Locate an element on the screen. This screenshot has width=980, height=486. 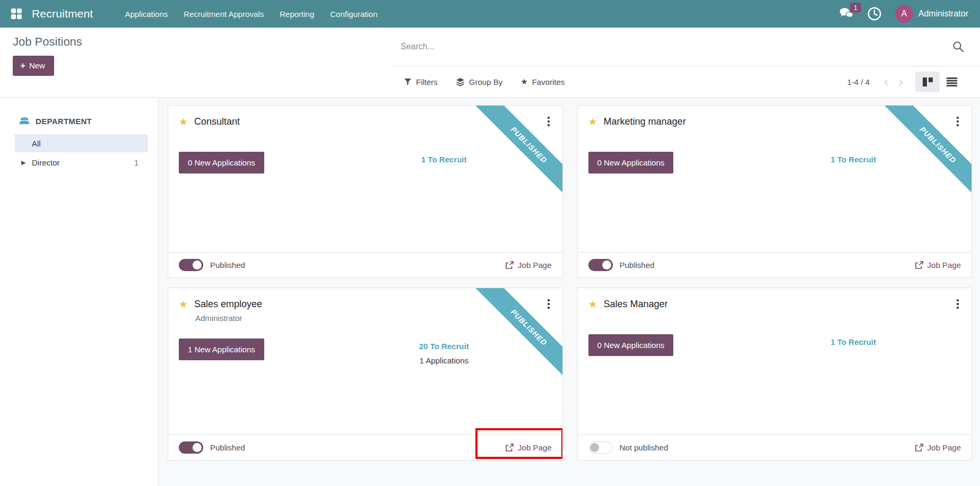
messages-count-badge: 1 is located at coordinates (855, 7).